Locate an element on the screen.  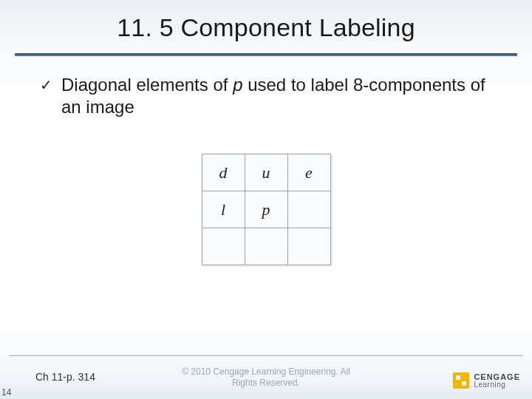
neighbor-grid: d u e l p is located at coordinates (266, 210).